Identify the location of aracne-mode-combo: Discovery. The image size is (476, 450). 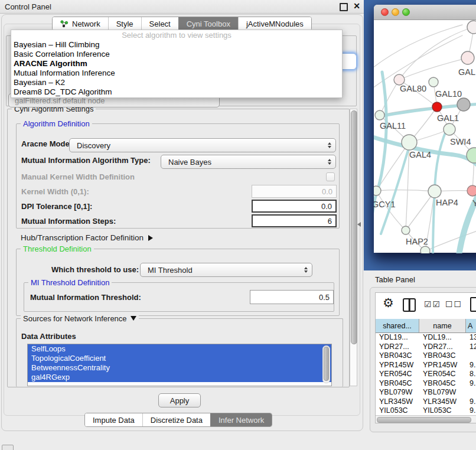
(203, 145).